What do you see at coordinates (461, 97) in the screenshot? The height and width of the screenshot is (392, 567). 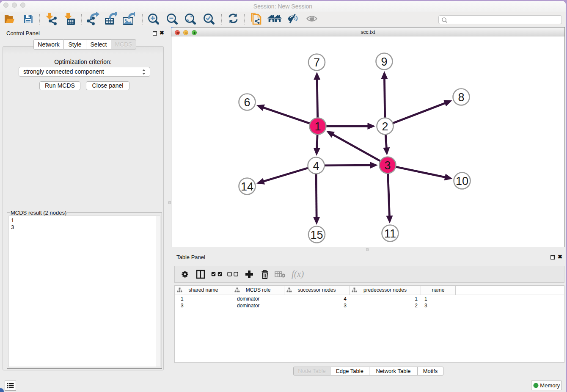 I see `svg-text: 8` at bounding box center [461, 97].